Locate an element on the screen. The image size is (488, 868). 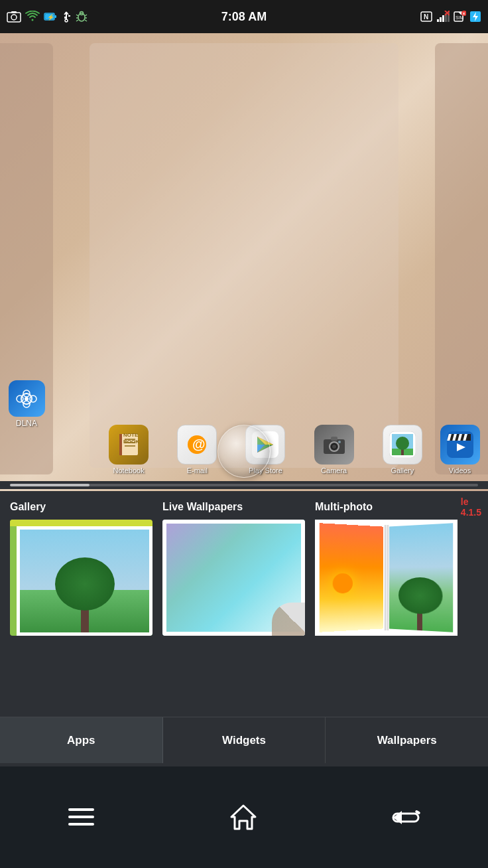
camera-label: Camera is located at coordinates (334, 470).